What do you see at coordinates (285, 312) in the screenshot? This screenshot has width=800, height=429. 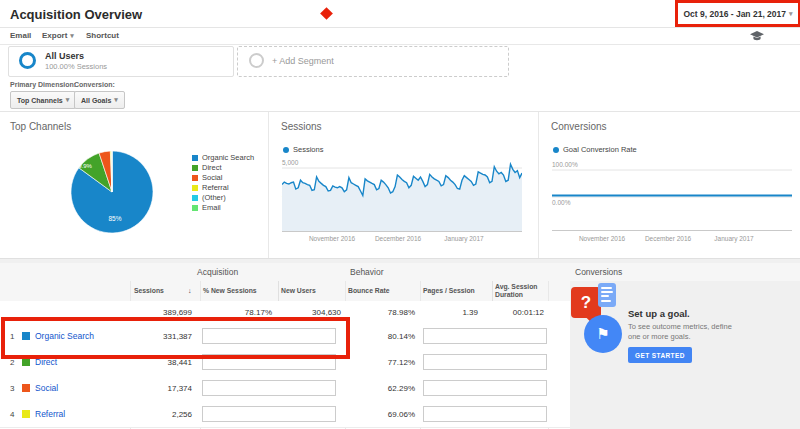 I see `table-summary-row: 389,699 78.17% 304,630 78.98% 1.39 00:01…` at bounding box center [285, 312].